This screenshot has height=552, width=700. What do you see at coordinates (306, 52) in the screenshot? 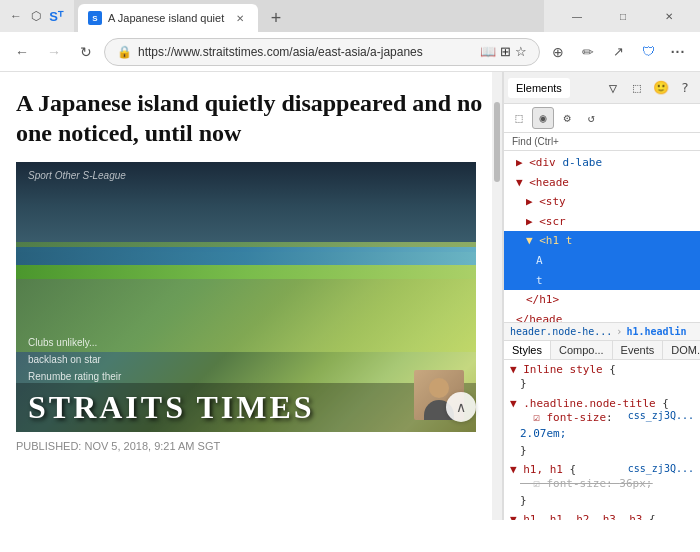
I see `address-text: https://www.straitstimes.com/asia/east-a…` at bounding box center [306, 52].